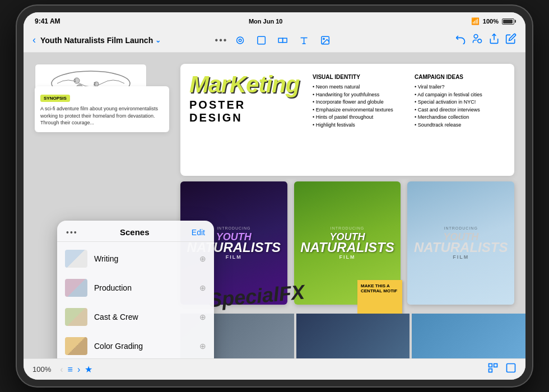  What do you see at coordinates (102, 116) in the screenshot?
I see `synopsis-text: A sci-fi adventure film about young envi…` at bounding box center [102, 116].